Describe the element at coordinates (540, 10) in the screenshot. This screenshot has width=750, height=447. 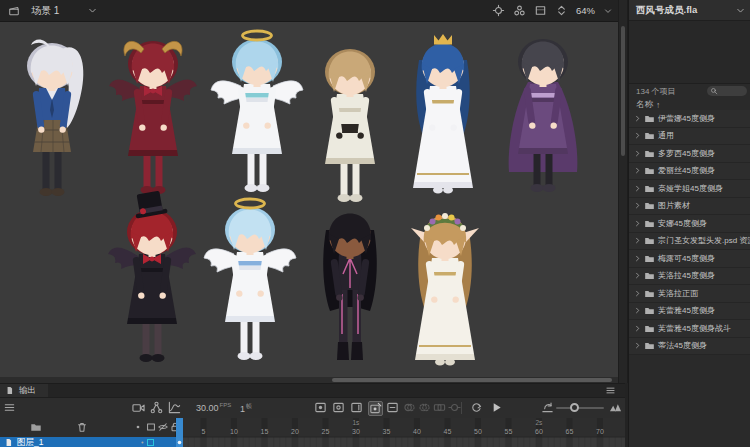
I see `clip-content-button` at that location.